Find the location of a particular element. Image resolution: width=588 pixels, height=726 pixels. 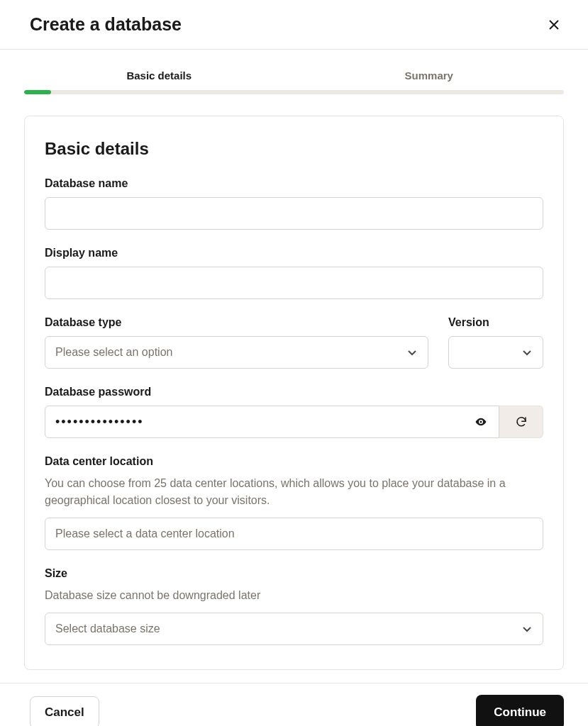

database-type-label: Database type is located at coordinates (237, 323).